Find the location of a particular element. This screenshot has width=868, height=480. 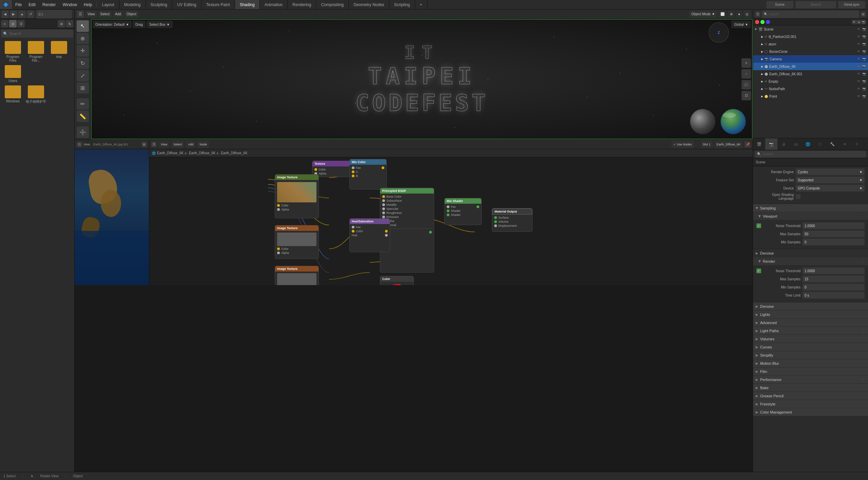

img2-color is located at coordinates (278, 249).